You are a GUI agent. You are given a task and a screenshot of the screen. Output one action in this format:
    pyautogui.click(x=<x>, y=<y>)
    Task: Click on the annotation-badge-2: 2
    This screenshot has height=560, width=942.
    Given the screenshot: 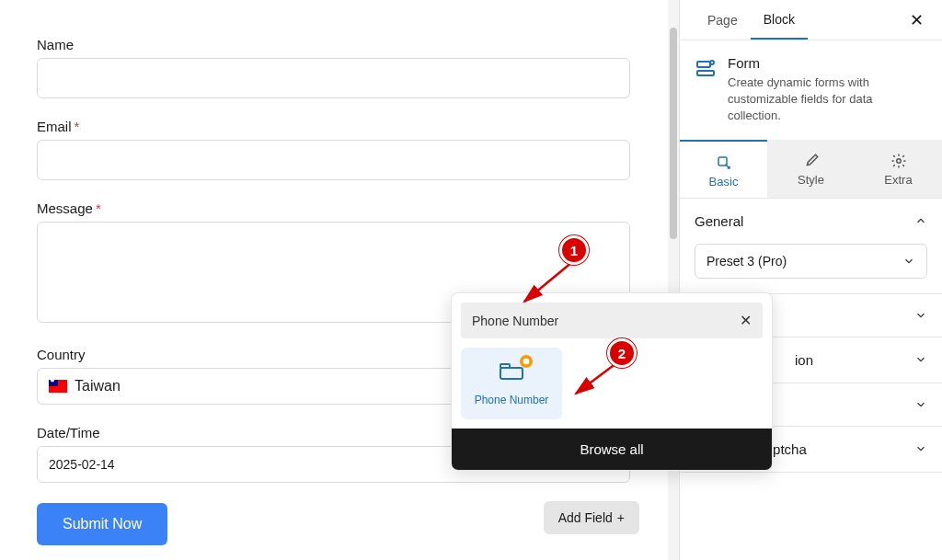 What is the action you would take?
    pyautogui.click(x=622, y=353)
    